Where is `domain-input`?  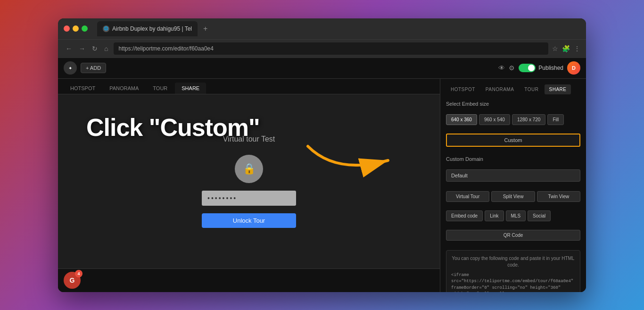 domain-input is located at coordinates (513, 176).